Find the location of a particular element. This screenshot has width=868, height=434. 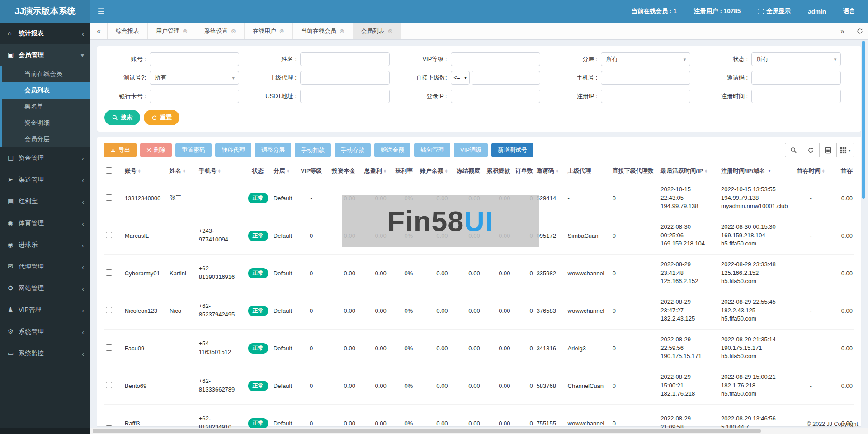

sidebar-item-bonus: ▤红利宝‹ is located at coordinates (45, 202).